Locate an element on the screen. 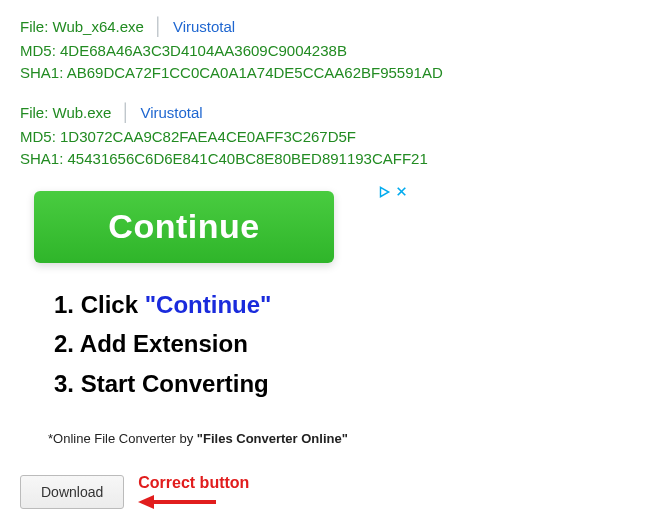  ad-continue-label: Continue is located at coordinates (184, 226).